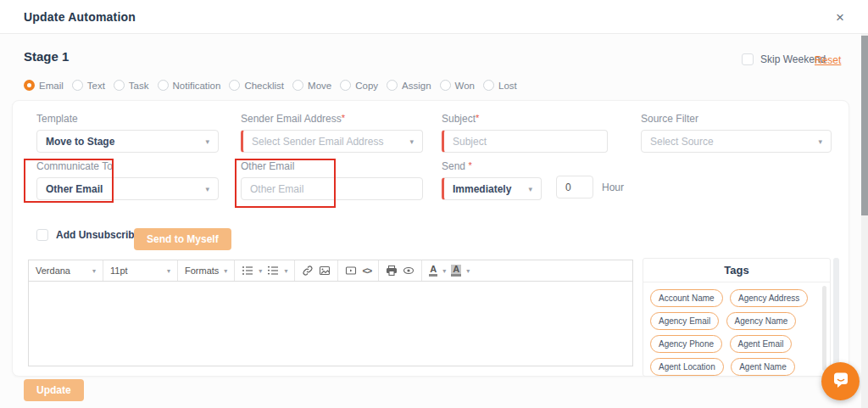 Image resolution: width=868 pixels, height=408 pixels. Describe the element at coordinates (29, 85) in the screenshot. I see `radio-selected-icon` at that location.